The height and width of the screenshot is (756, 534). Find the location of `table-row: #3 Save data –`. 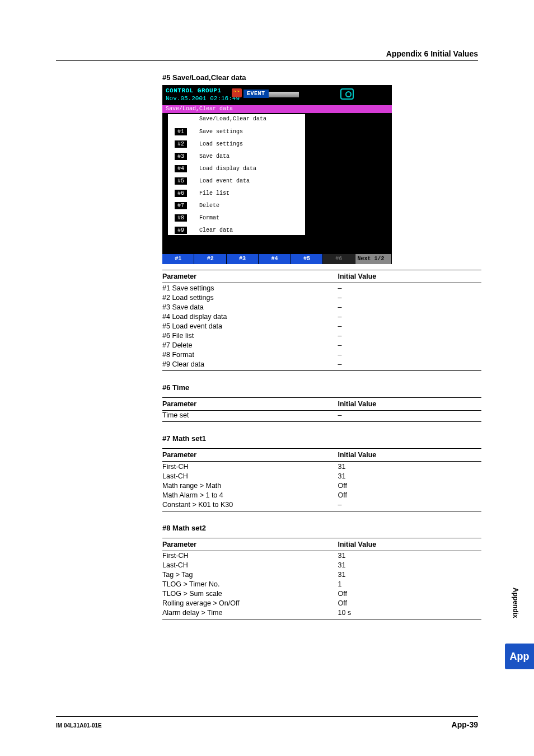

table-row: #3 Save data – is located at coordinates (322, 307).